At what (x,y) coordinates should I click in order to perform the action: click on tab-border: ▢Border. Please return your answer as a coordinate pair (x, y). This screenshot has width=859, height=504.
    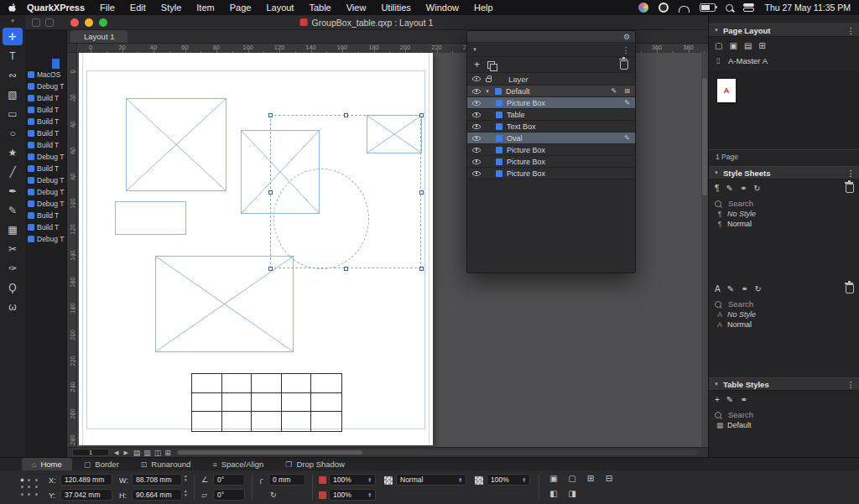
    Looking at the image, I should click on (102, 465).